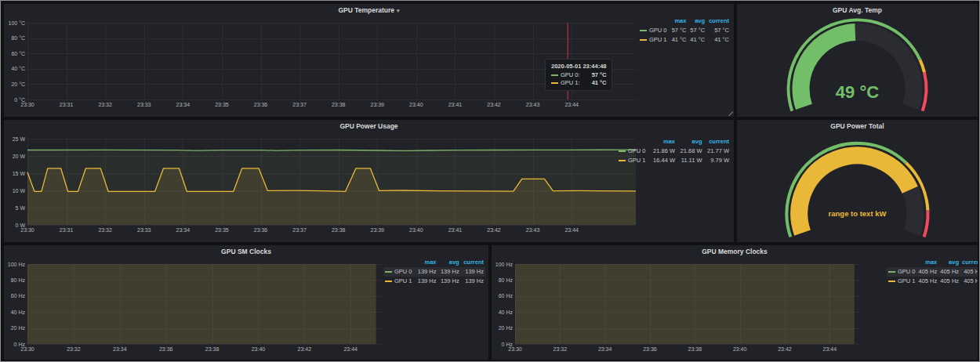  What do you see at coordinates (674, 161) in the screenshot?
I see `legend-row: GPU 116.44 W11.11 W9.79 W` at bounding box center [674, 161].